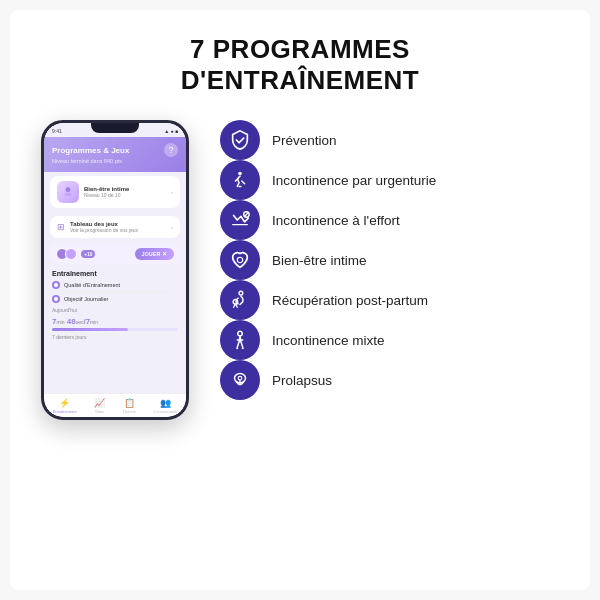 Image resolution: width=600 pixels, height=600 pixels. I want to click on tableau-arrow-icon: ›, so click(172, 227).